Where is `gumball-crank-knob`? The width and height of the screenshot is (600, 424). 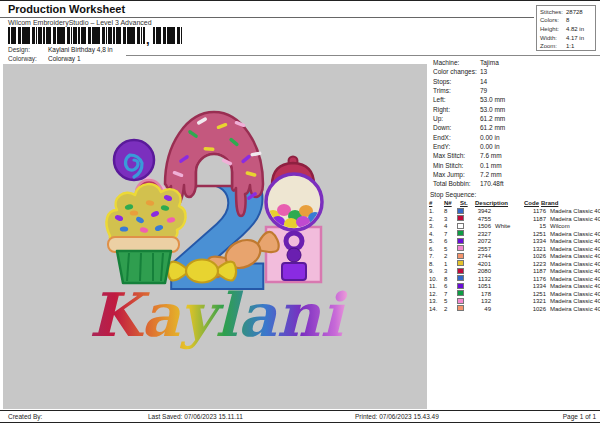
gumball-crank-knob is located at coordinates (294, 255).